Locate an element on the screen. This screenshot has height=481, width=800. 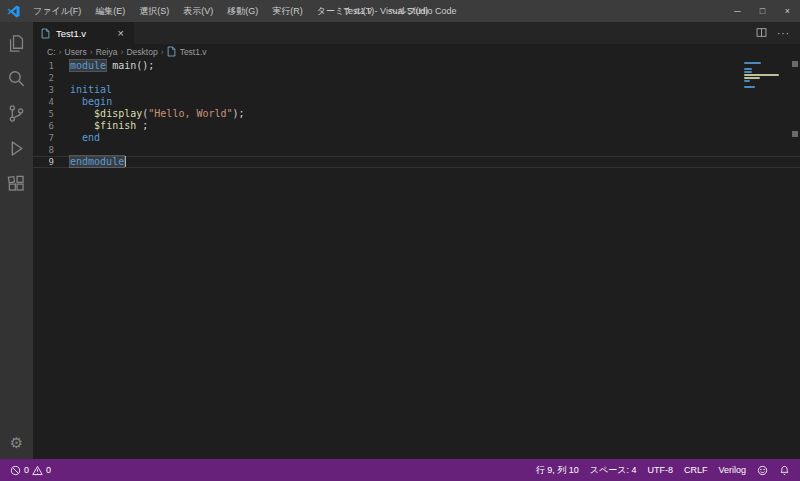
search-icon is located at coordinates (16, 78).